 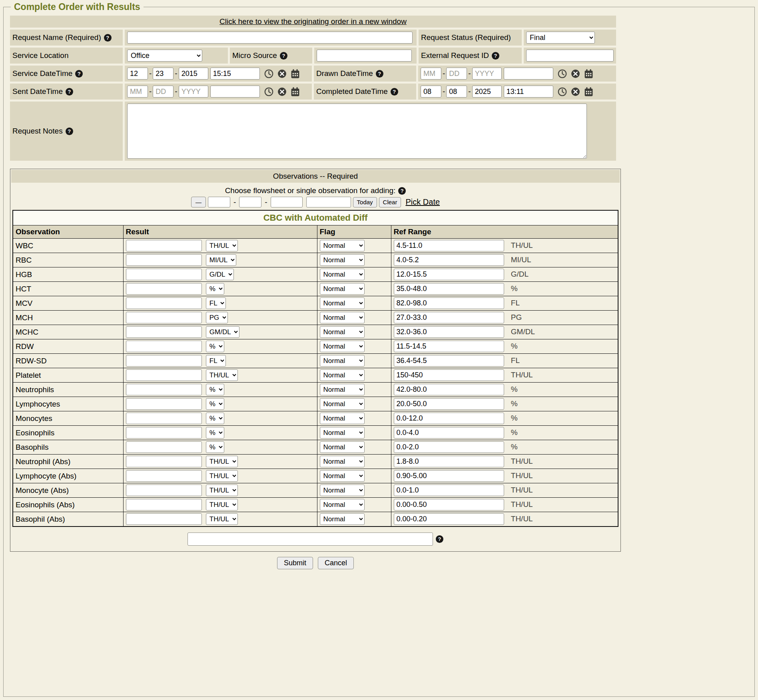 I want to click on sent-datetime-day-input, so click(x=163, y=92).